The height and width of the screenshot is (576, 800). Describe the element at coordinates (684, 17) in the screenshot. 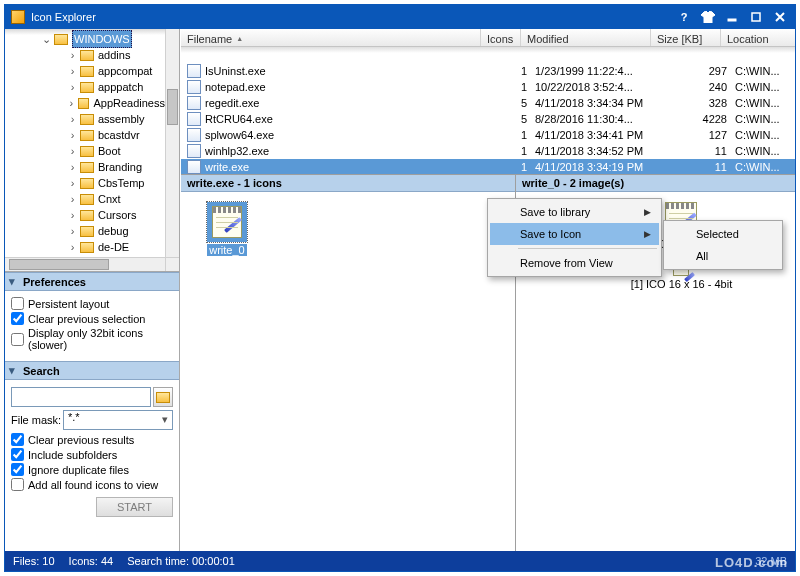

I see `help-icon: ?` at that location.